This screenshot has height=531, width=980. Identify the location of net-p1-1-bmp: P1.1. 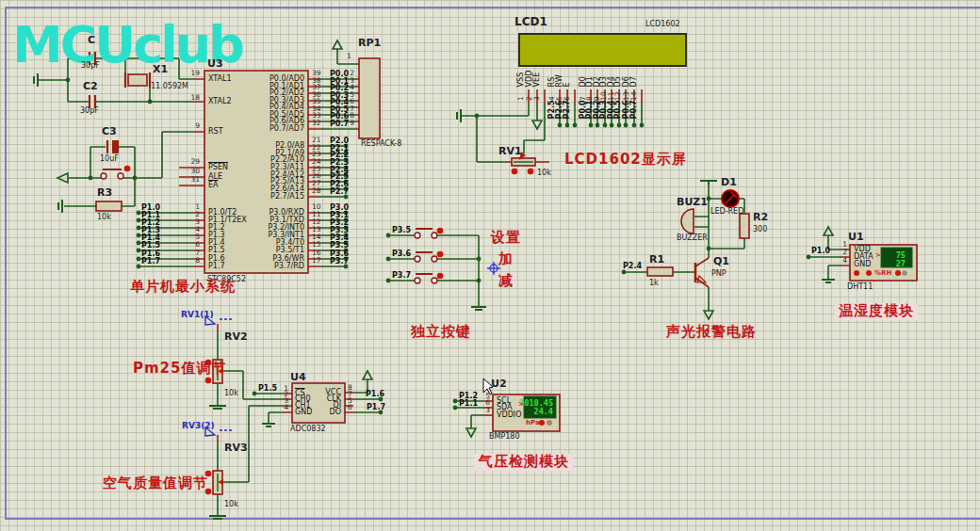
(468, 404).